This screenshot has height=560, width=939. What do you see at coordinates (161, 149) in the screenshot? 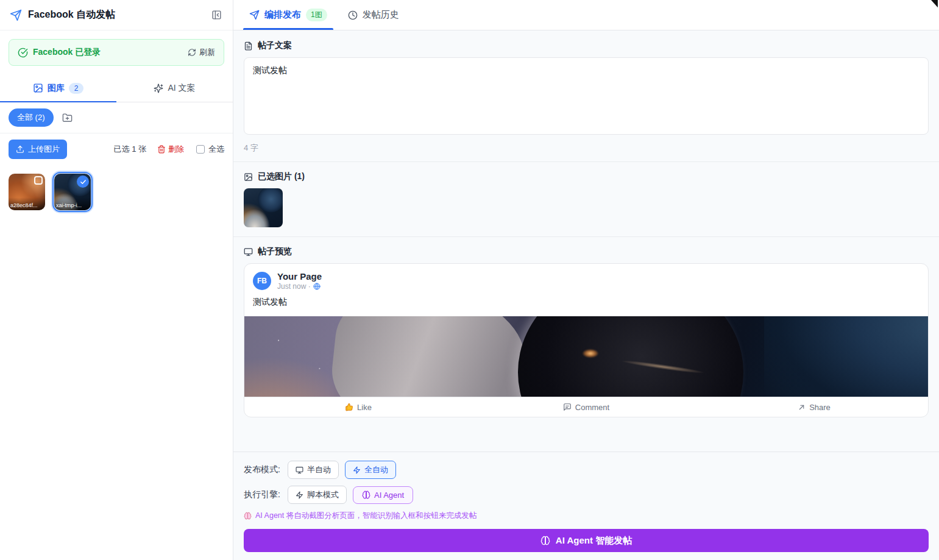
I see `trash-icon` at bounding box center [161, 149].